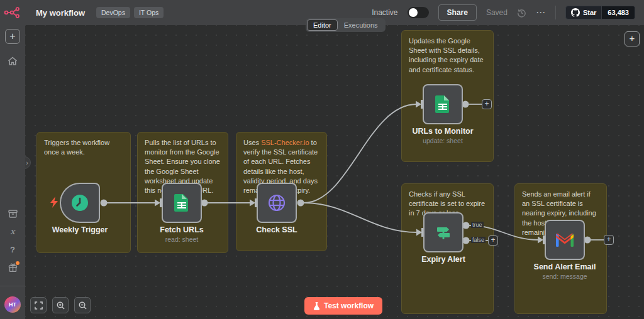 This screenshot has width=644, height=319. I want to click on node-expiry-alert: Expiry Alert, so click(443, 232).